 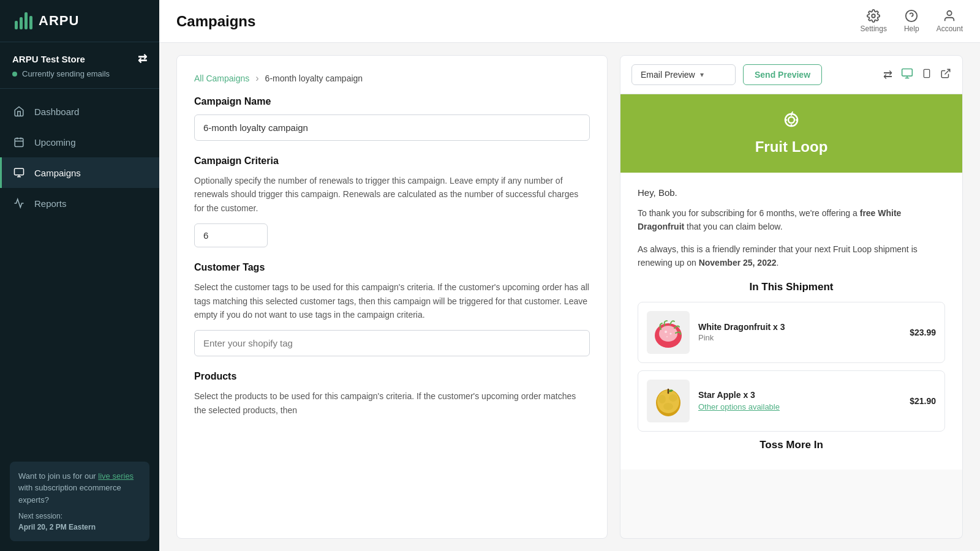 What do you see at coordinates (58, 173) in the screenshot?
I see `sidebar-item-label-campaigns: Campaigns` at bounding box center [58, 173].